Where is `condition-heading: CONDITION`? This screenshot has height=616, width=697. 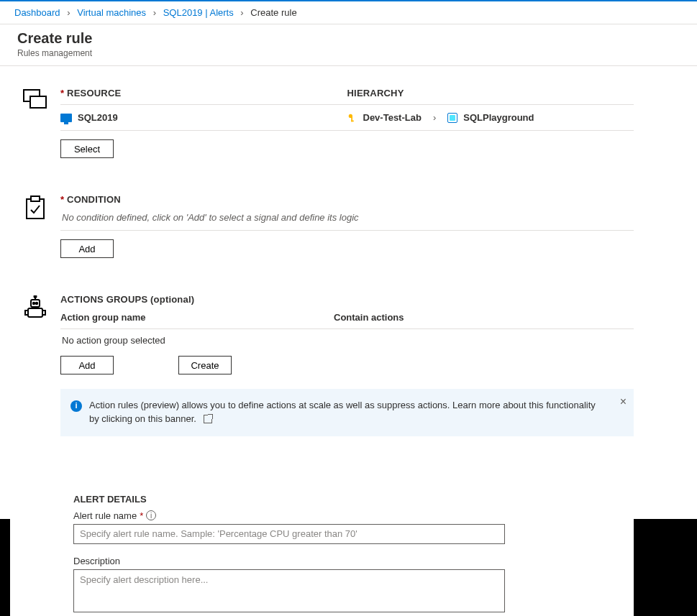 condition-heading: CONDITION is located at coordinates (94, 200).